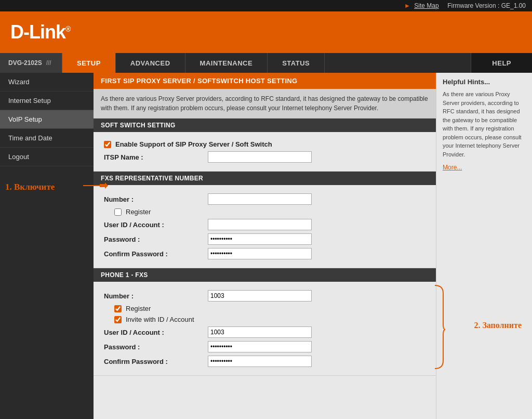 The image size is (532, 419). Describe the element at coordinates (484, 246) in the screenshot. I see `help-panel: Helpful Hints... As there are various Pr…` at that location.